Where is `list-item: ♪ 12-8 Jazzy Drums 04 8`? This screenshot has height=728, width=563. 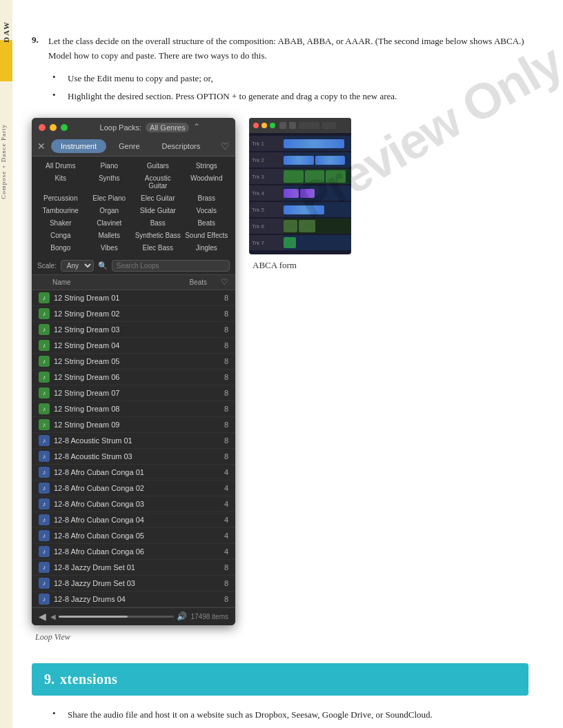 list-item: ♪ 12-8 Jazzy Drums 04 8 is located at coordinates (134, 600).